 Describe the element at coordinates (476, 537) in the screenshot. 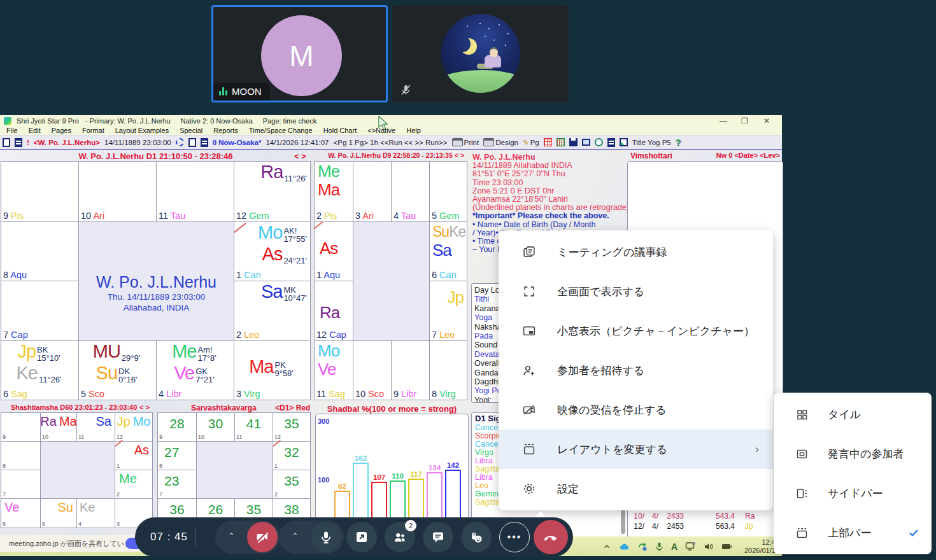

I see `reactions-icon` at that location.